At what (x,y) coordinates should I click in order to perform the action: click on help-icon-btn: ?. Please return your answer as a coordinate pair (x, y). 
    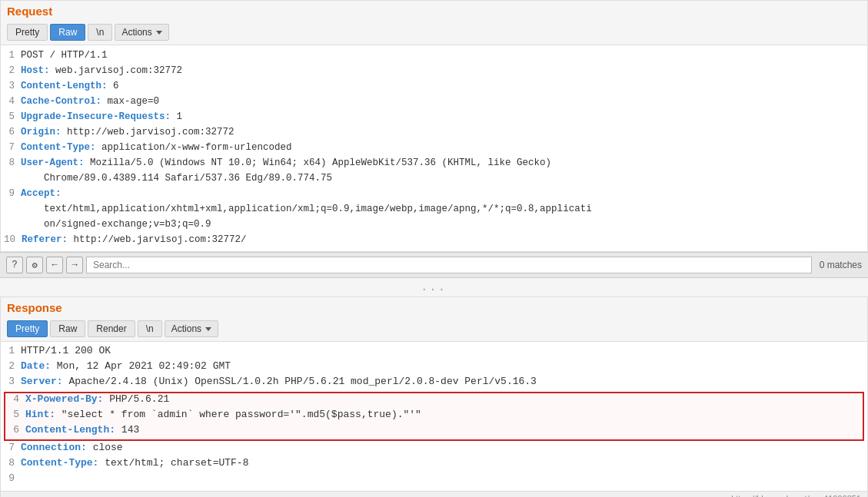
    Looking at the image, I should click on (15, 265).